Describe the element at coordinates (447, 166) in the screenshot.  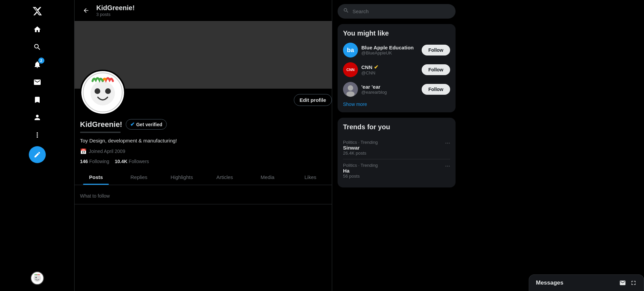
I see `trend-more-icon-ha: ···` at that location.